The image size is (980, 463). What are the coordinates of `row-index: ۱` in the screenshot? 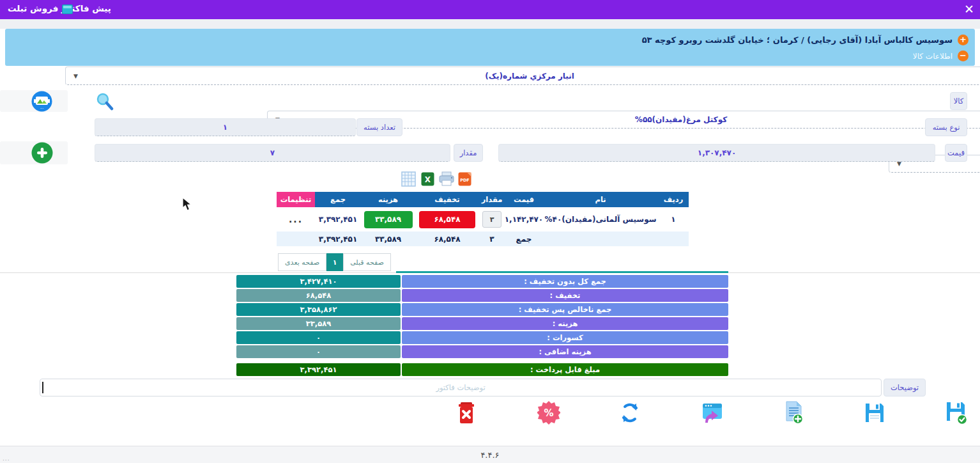 It's located at (673, 219).